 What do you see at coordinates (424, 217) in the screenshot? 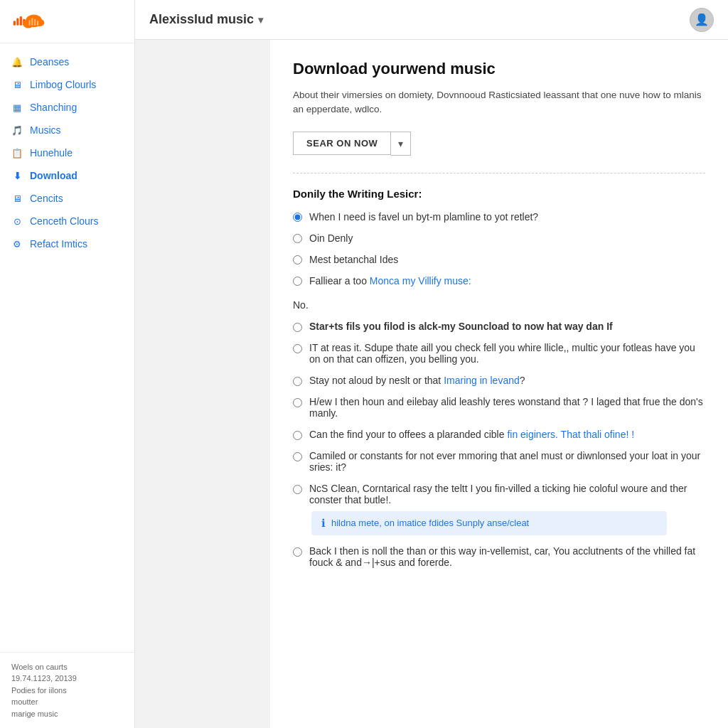
I see `radio-label-1: When I need is favel un byt-m plamline t…` at bounding box center [424, 217].